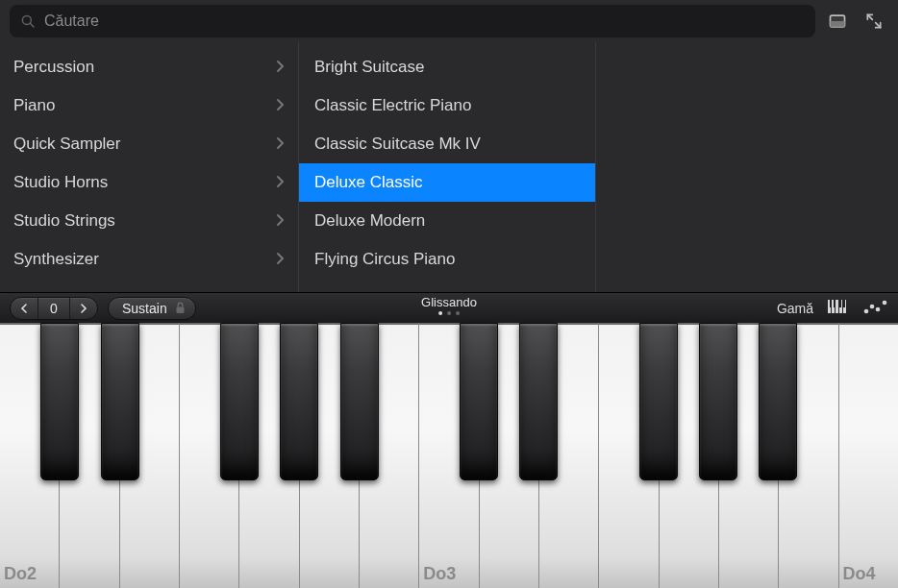 Image resolution: width=898 pixels, height=588 pixels. Describe the element at coordinates (439, 575) in the screenshot. I see `key-label: Do3` at that location.